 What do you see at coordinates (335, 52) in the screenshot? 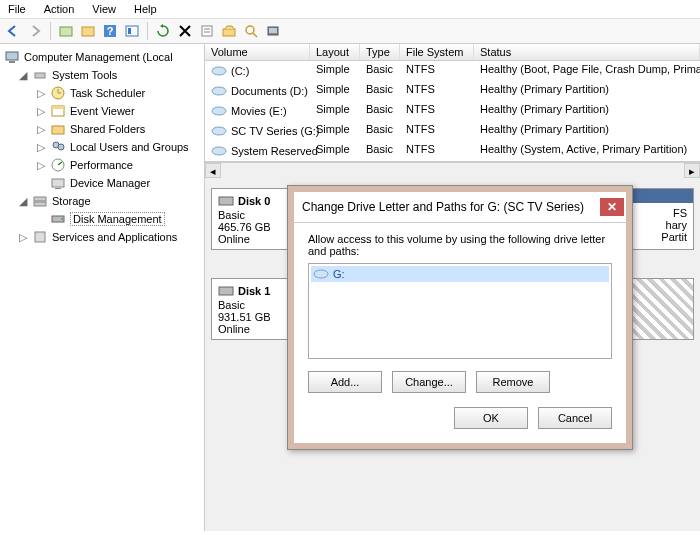
I see `col-layout: Layout` at bounding box center [335, 52].